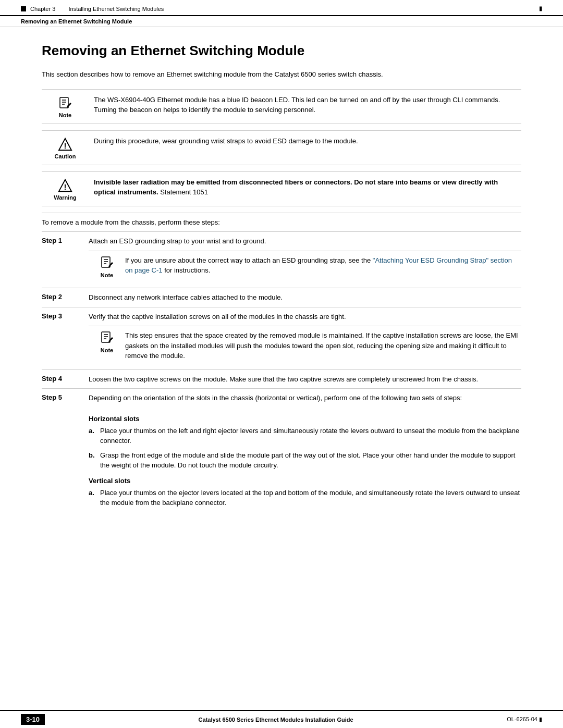 The image size is (563, 728). What do you see at coordinates (217, 317) in the screenshot?
I see `step-3-text: Verify that the captive installation scr…` at bounding box center [217, 317].